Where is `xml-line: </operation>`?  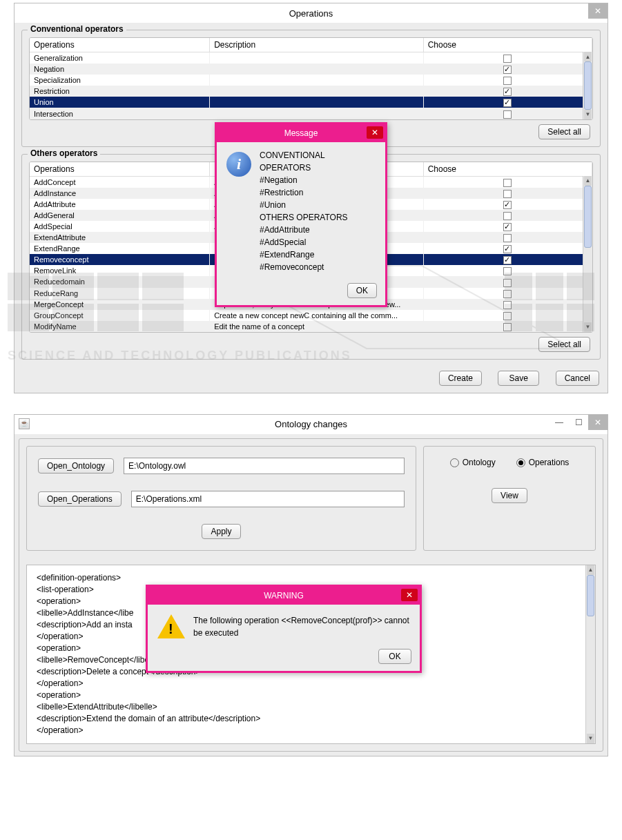 xml-line: </operation> is located at coordinates (311, 730).